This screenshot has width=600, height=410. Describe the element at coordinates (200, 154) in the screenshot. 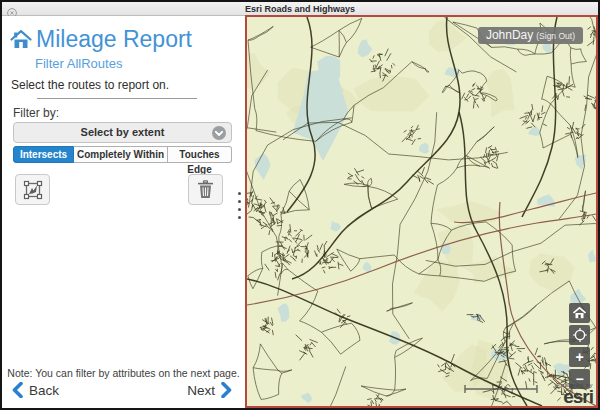

I see `tab-touches-edge: Touches Edge` at that location.